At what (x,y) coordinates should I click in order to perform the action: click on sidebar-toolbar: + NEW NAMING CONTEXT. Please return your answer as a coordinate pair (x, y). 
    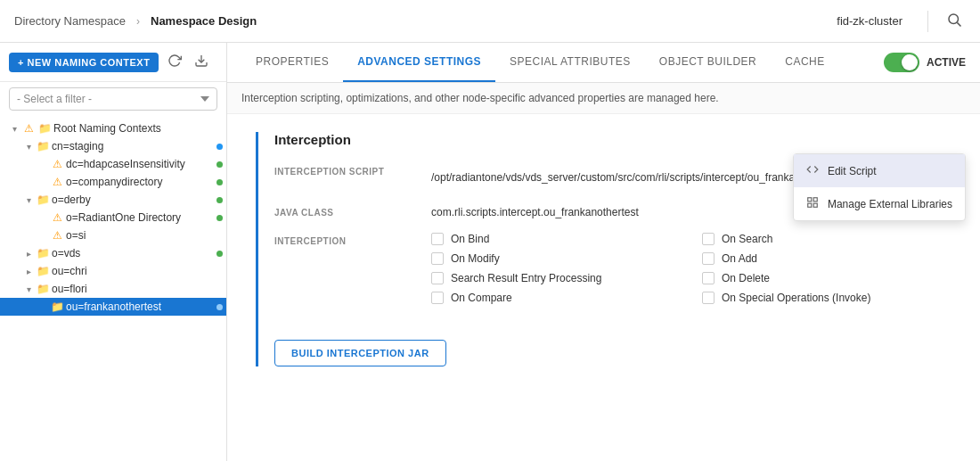
    Looking at the image, I should click on (113, 62).